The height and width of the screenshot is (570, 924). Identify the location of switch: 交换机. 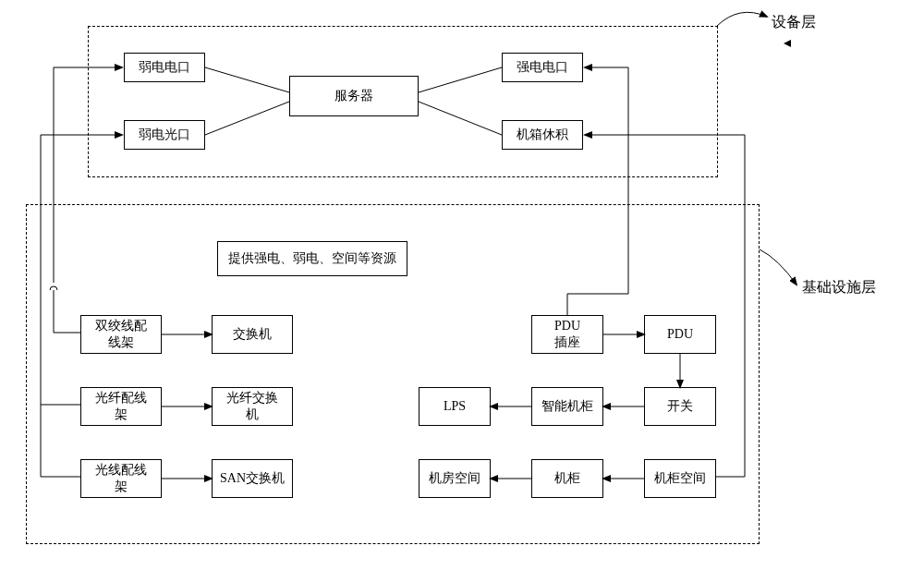
(252, 334).